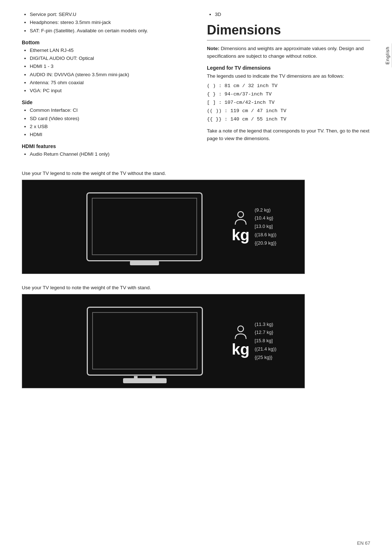  Describe the element at coordinates (289, 103) in the screenshot. I see `legend-item: [ ] : 107-cm/42-inch TV` at that location.